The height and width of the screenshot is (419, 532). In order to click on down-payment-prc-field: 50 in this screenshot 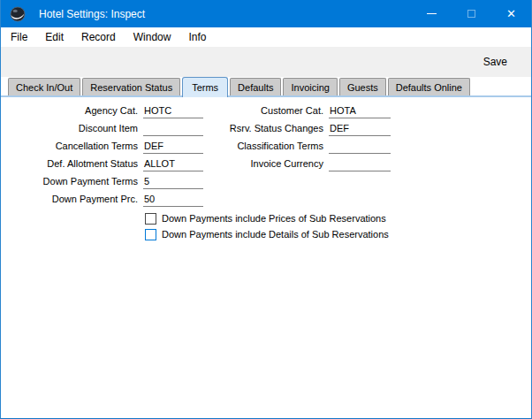, I will do `click(173, 200)`.